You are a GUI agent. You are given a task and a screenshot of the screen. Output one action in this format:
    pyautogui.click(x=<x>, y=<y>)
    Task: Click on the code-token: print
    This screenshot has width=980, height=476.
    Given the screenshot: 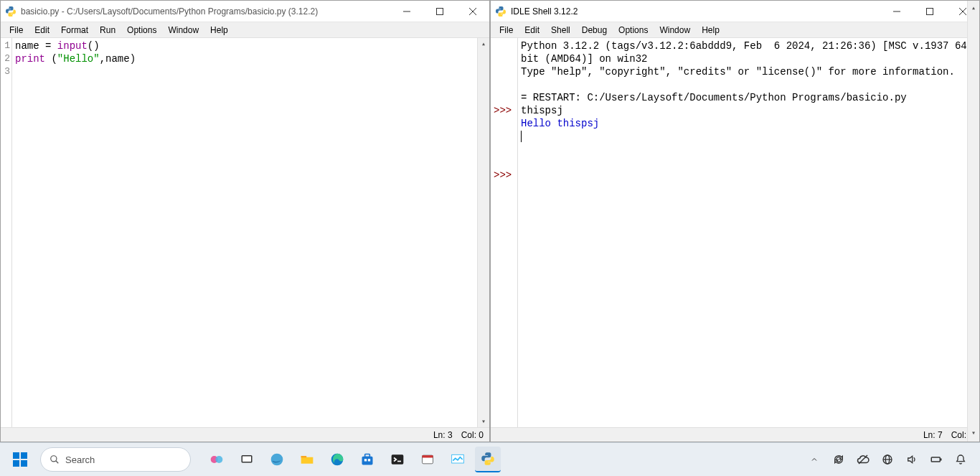 What is the action you would take?
    pyautogui.click(x=33, y=59)
    